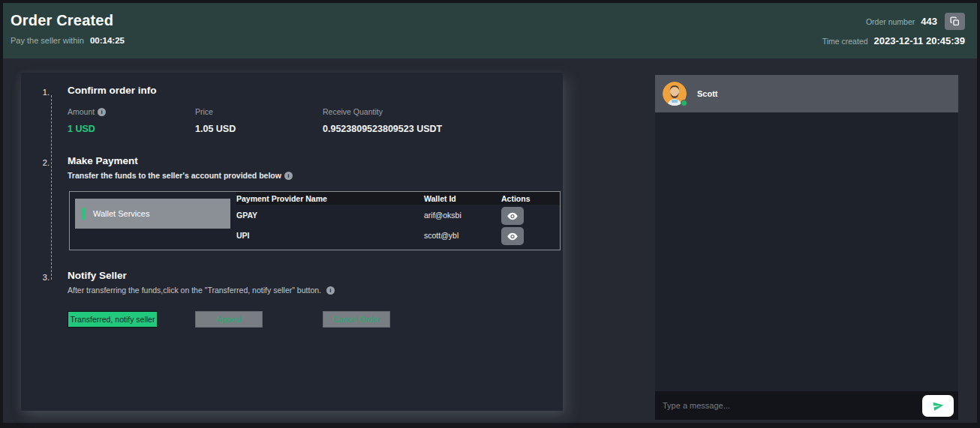  What do you see at coordinates (398, 236) in the screenshot?
I see `table-row: UPI scott@ybl` at bounding box center [398, 236].